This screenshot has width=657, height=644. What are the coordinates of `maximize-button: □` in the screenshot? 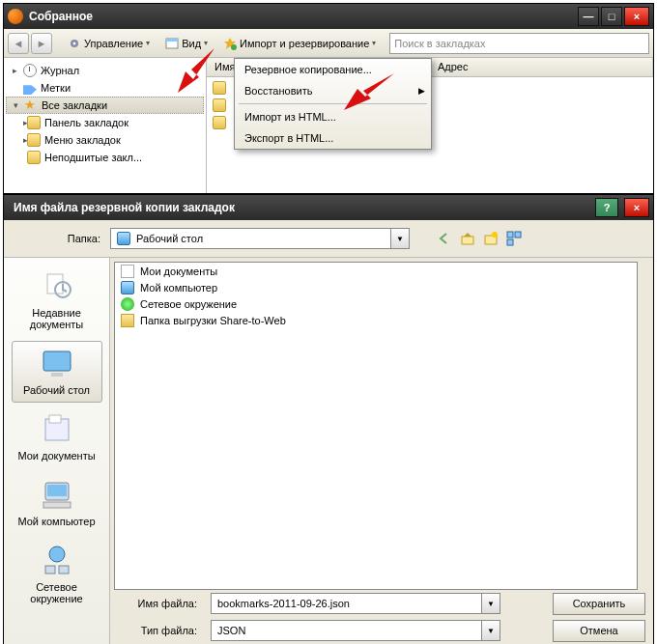 It's located at (612, 16).